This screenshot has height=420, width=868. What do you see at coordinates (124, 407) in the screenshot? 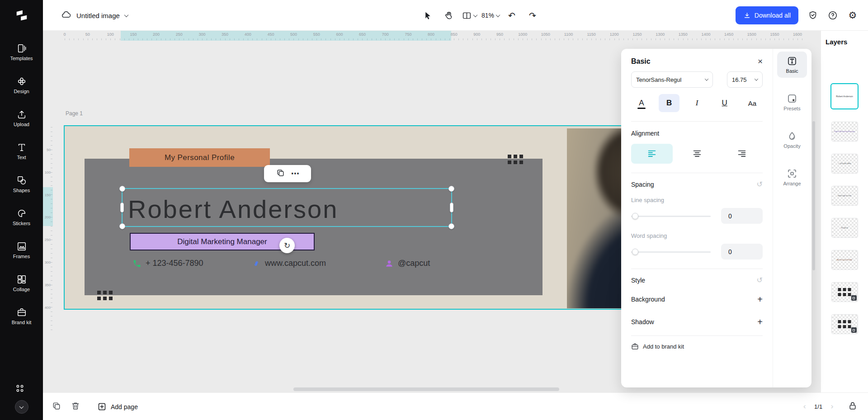
I see `add-page-label: Add page` at bounding box center [124, 407].